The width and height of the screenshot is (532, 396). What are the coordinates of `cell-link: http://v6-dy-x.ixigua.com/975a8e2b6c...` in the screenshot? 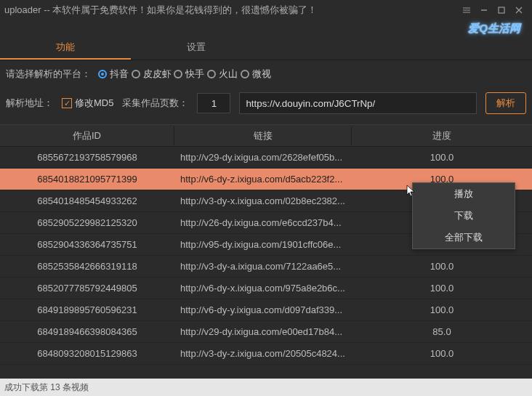 It's located at (263, 288).